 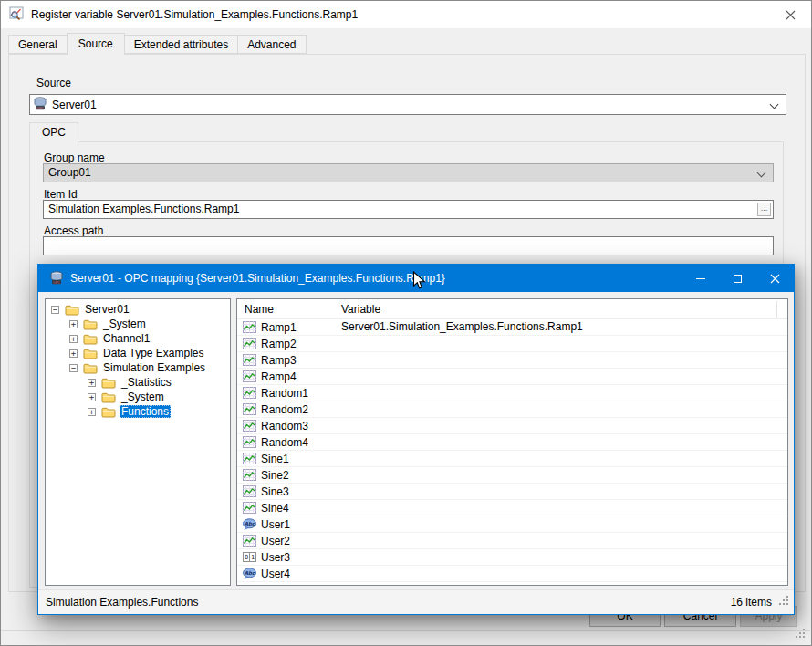 What do you see at coordinates (420, 283) in the screenshot?
I see `mouse-cursor` at bounding box center [420, 283].